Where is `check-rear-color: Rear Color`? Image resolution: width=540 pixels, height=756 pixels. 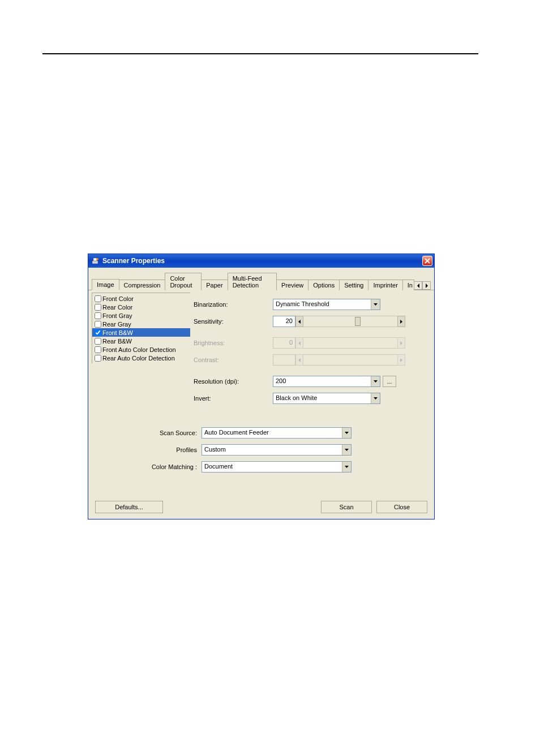
check-rear-color: Rear Color is located at coordinates (142, 307).